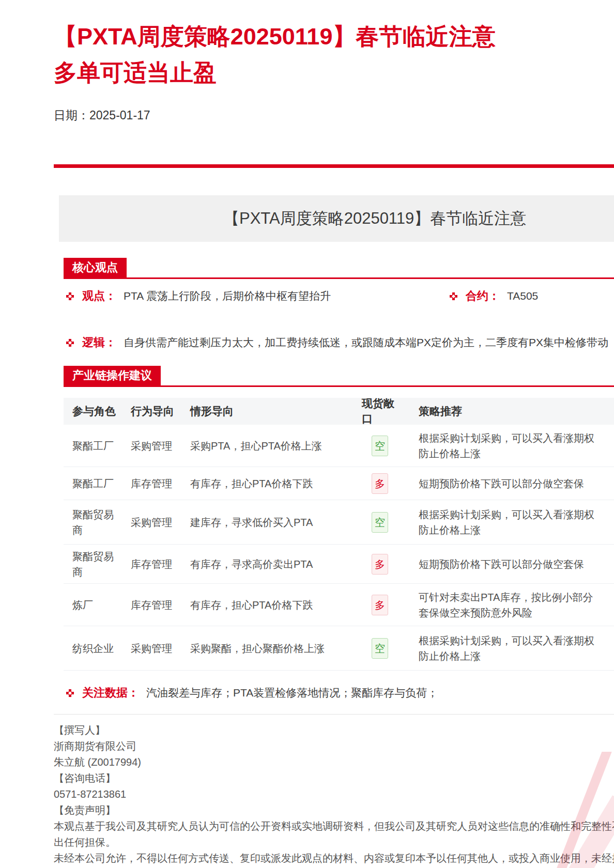 This screenshot has width=614, height=868. What do you see at coordinates (339, 605) in the screenshot?
I see `table-row: 炼厂 库存管理 有库存，担心PTA价格下跌 多 可针对未卖出PTA库存，按比例小…` at bounding box center [339, 605].